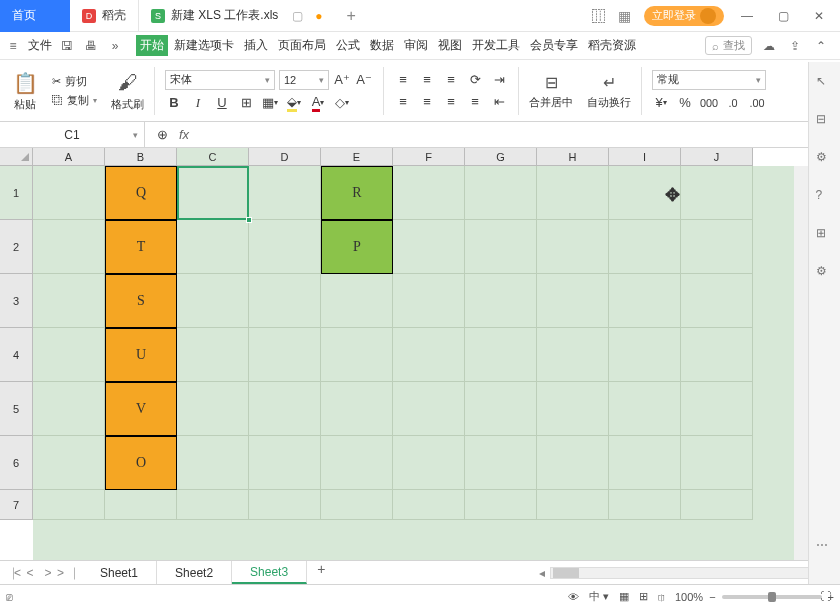  I want to click on cell-J5, so click(717, 409).